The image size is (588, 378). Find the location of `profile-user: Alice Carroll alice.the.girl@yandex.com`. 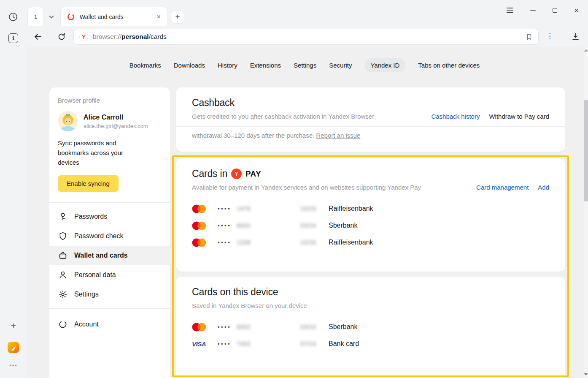

profile-user: Alice Carroll alice.the.girl@yandex.com is located at coordinates (110, 121).